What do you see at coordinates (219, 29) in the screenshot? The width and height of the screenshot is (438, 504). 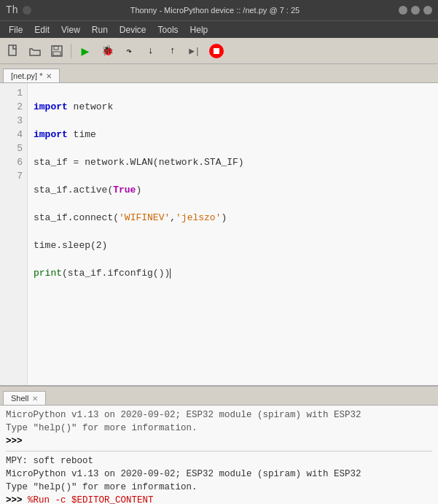 I see `menu-bar: File Edit View Run Device Tools Help` at bounding box center [219, 29].